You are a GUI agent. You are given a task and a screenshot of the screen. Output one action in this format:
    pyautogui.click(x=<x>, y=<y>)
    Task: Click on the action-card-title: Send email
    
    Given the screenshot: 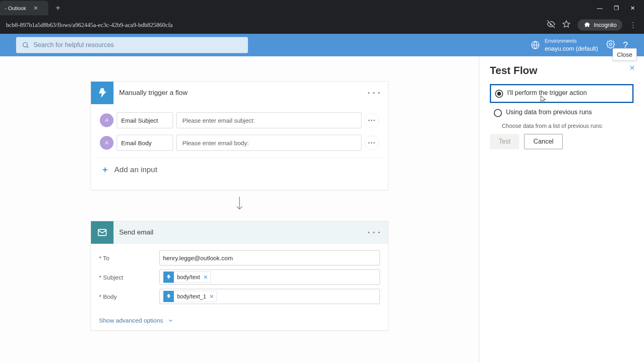 What is the action you would take?
    pyautogui.click(x=237, y=232)
    